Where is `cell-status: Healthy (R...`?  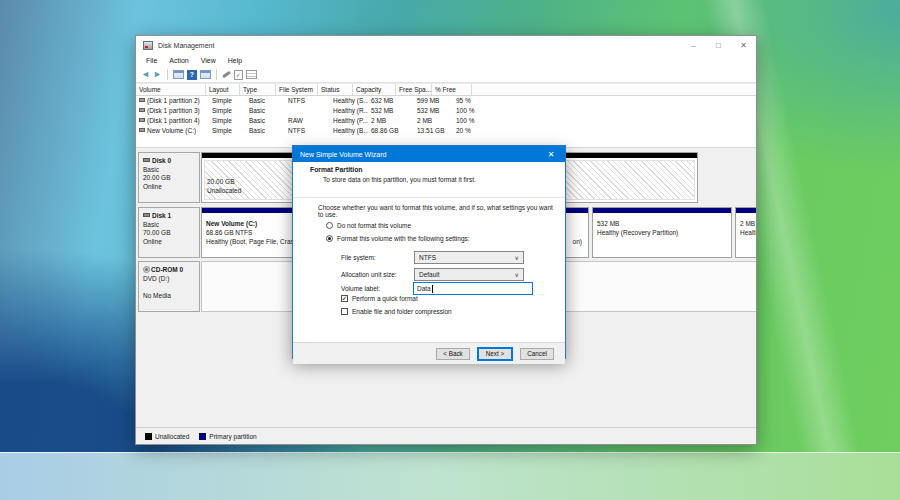 cell-status: Healthy (R... is located at coordinates (349, 111).